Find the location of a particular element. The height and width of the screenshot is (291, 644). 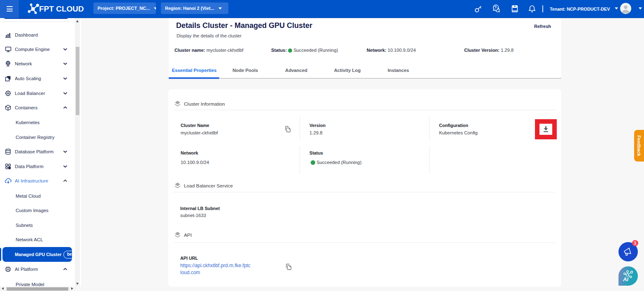

svg-text: AI is located at coordinates (625, 279).